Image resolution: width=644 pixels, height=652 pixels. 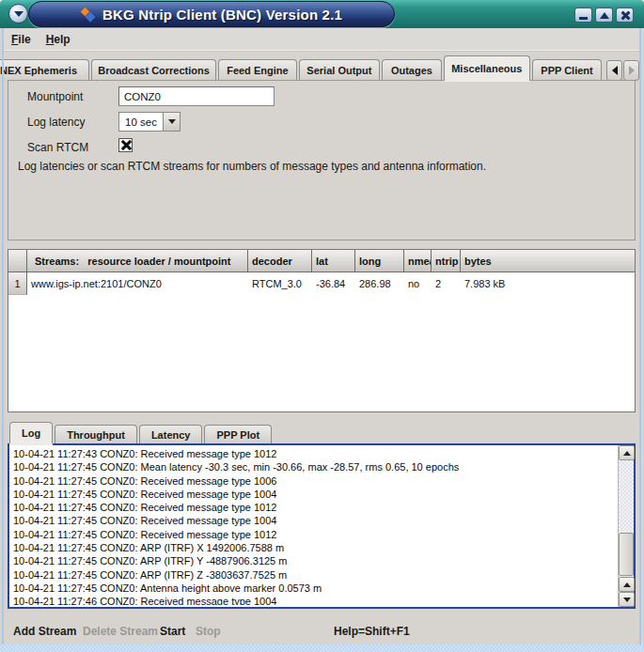 I want to click on log-line: 10-04-21 11:27:45 CONZ0: Mean latency -3…, so click(x=314, y=467).